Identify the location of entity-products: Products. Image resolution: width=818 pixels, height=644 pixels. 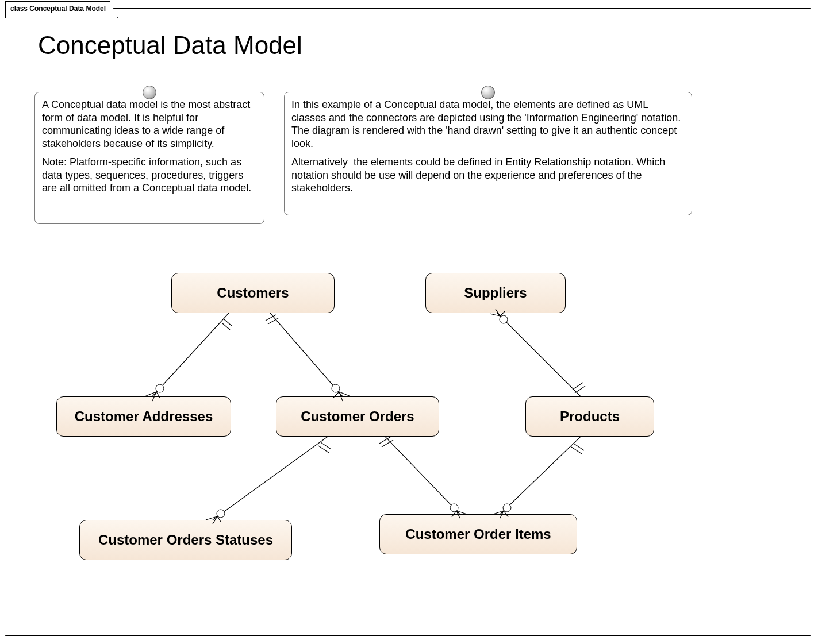
(590, 417).